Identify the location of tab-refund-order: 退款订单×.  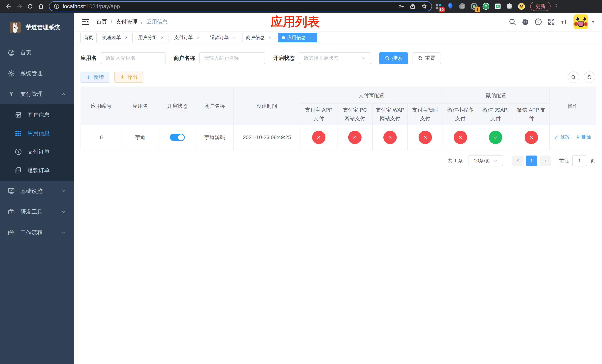
(223, 38).